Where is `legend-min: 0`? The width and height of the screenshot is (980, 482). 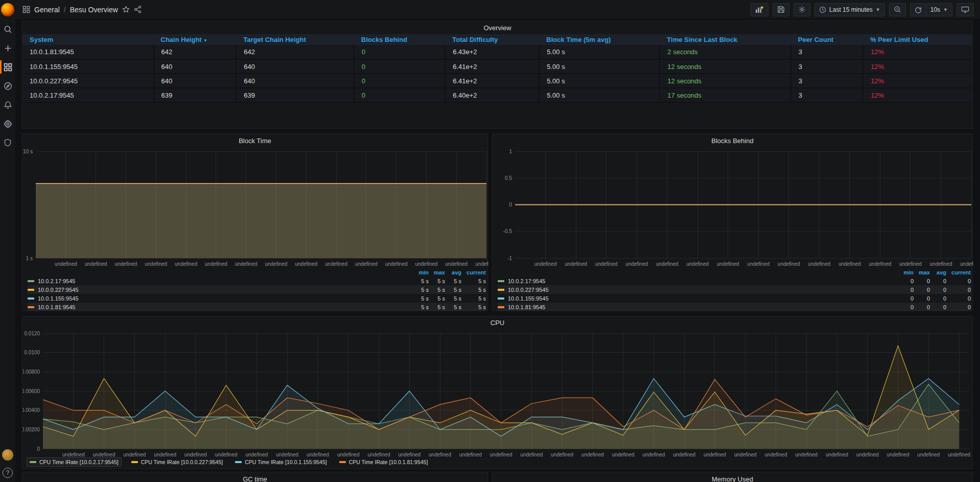 legend-min: 0 is located at coordinates (905, 307).